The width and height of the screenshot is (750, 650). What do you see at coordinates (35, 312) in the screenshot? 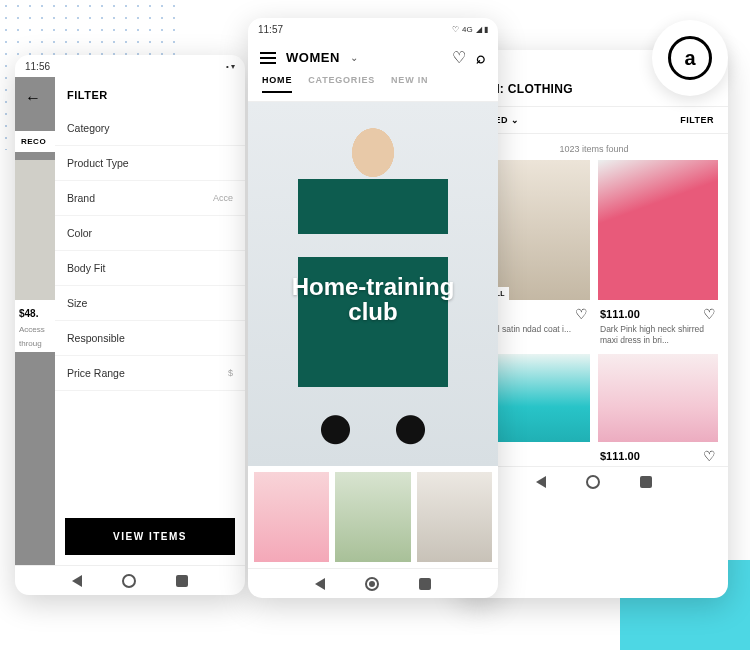
I see `product-price: $48.` at bounding box center [35, 312].